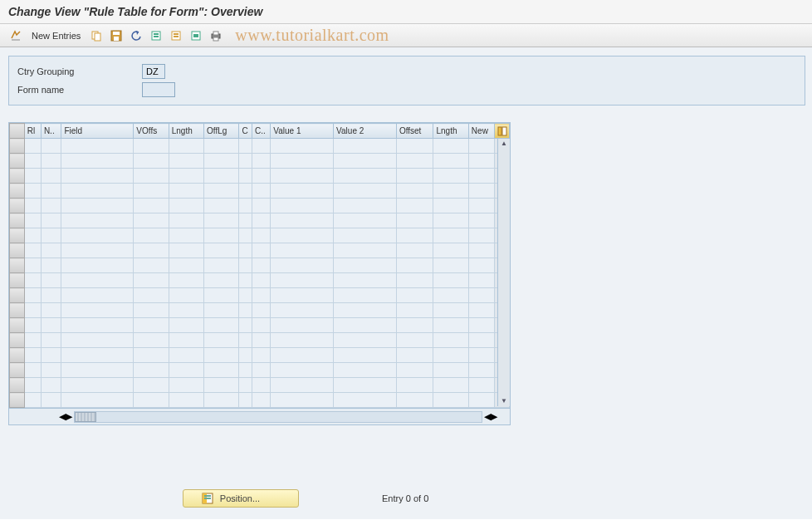 The width and height of the screenshot is (812, 520). I want to click on new-entries-button: New Entries, so click(56, 36).